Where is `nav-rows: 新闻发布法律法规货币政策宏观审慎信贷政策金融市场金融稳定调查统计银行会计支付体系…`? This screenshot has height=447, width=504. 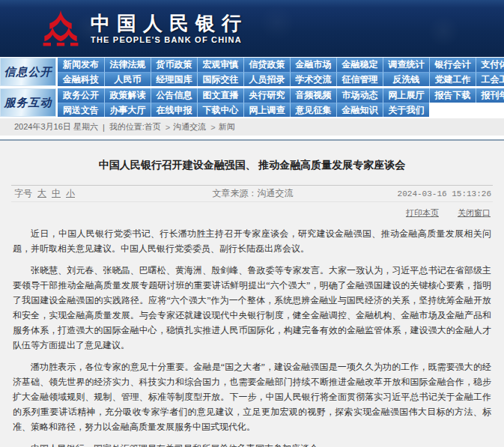
nav-rows: 新闻发布法律法规货币政策宏观审慎信贷政策金融市场金融稳定调查统计银行会计支付体系… is located at coordinates (281, 72).